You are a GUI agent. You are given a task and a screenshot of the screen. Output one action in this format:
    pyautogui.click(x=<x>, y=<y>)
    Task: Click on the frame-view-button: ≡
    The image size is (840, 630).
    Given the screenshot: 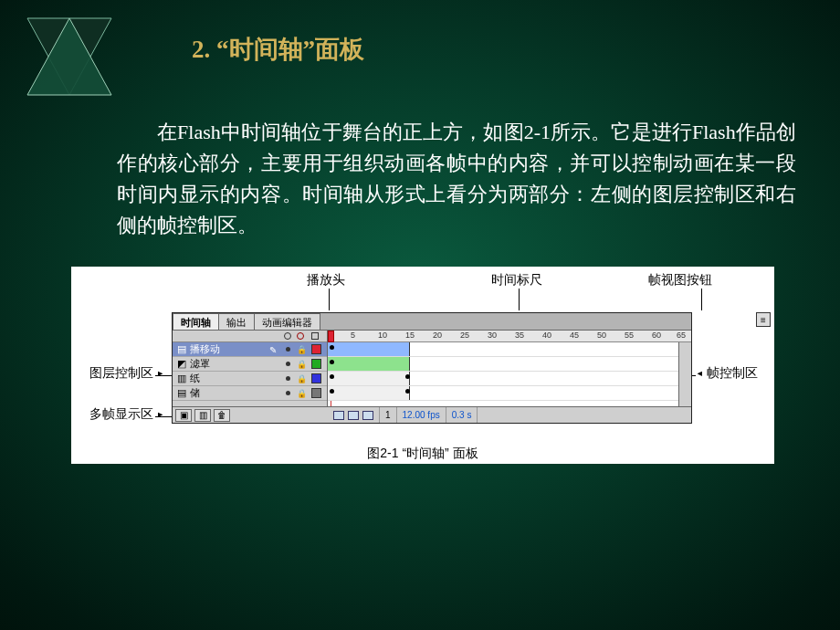 What is the action you would take?
    pyautogui.click(x=763, y=320)
    